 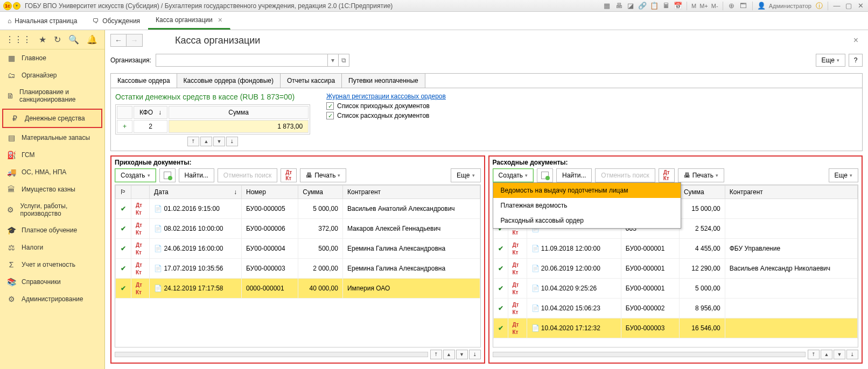 I want to click on toolbar-icon-1: ▦, so click(x=607, y=6).